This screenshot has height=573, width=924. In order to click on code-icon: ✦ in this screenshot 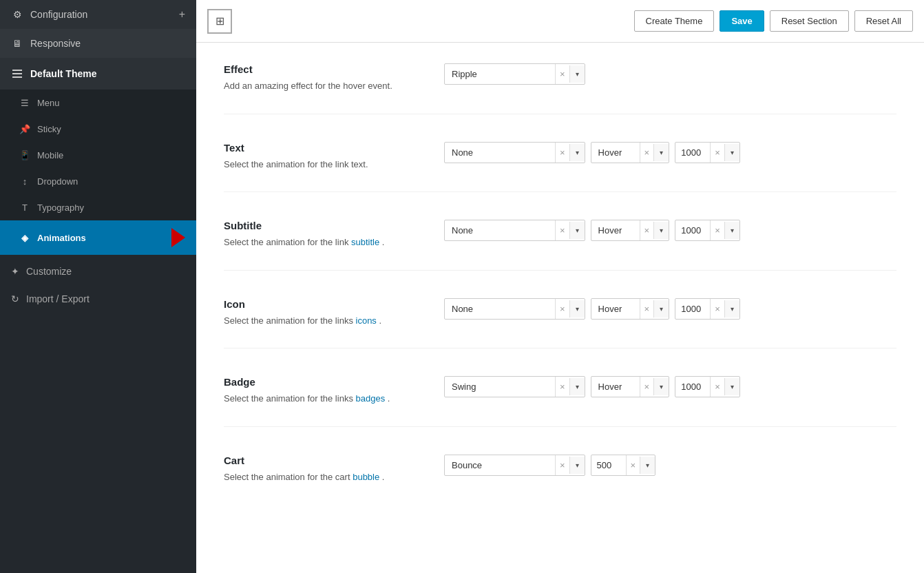, I will do `click(15, 271)`.